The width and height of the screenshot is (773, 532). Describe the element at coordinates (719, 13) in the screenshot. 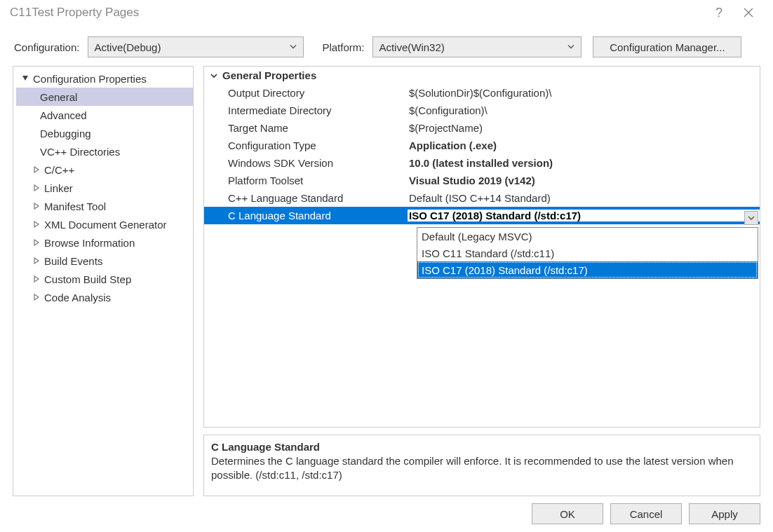

I see `help-icon: ?` at that location.